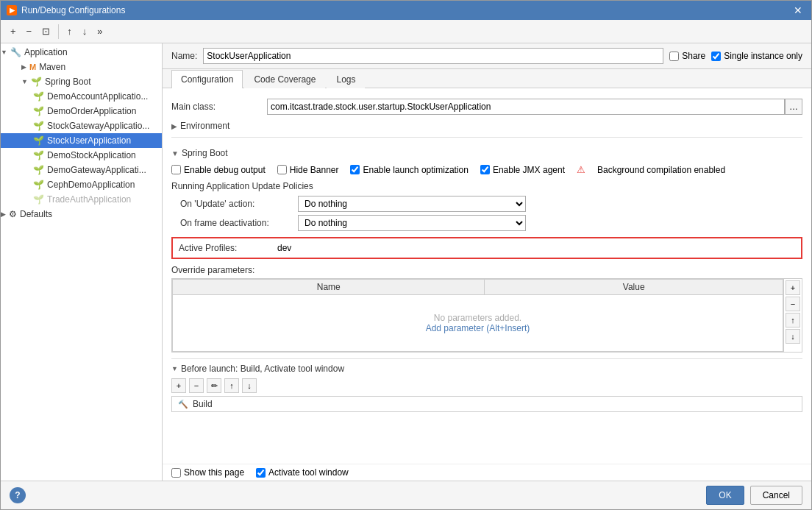 The image size is (812, 510). What do you see at coordinates (81, 214) in the screenshot?
I see `sidebar-item-defaults: ▶ ⚙ Defaults` at bounding box center [81, 214].